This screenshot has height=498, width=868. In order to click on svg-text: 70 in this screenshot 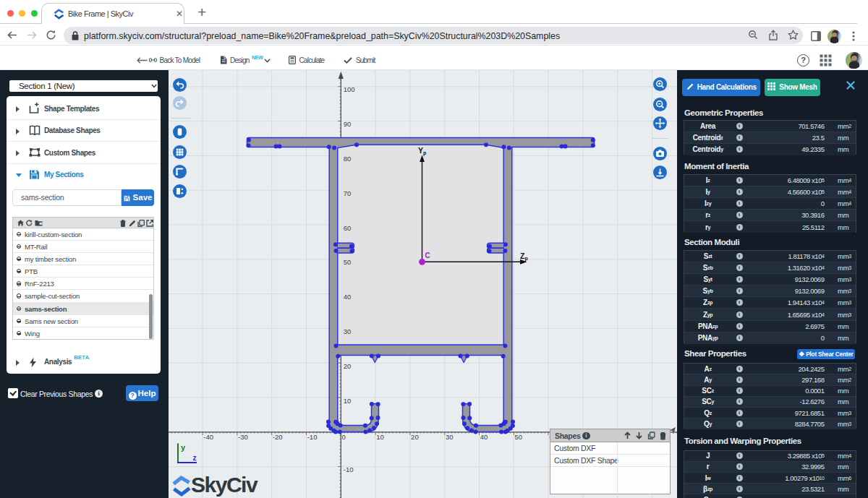, I will do `click(347, 194)`.